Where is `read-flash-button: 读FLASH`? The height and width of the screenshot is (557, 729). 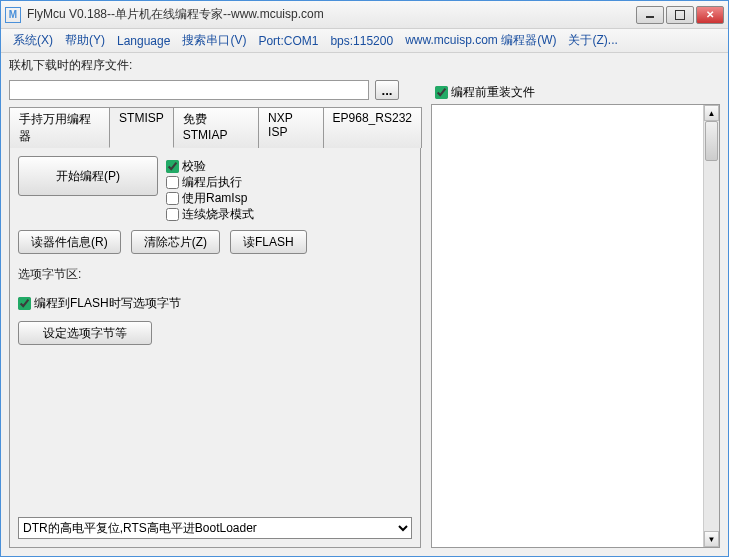
read-flash-button: 读FLASH is located at coordinates (268, 242).